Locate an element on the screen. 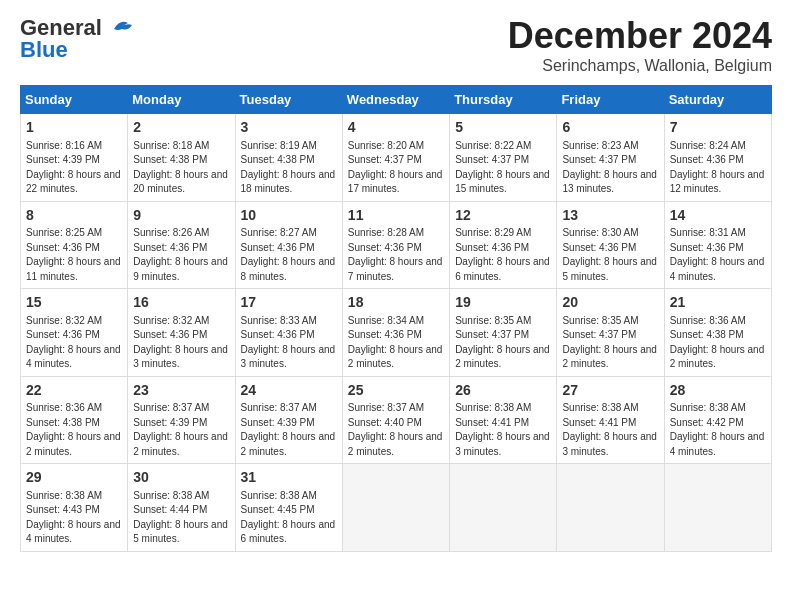  day-number: 21 is located at coordinates (718, 303).